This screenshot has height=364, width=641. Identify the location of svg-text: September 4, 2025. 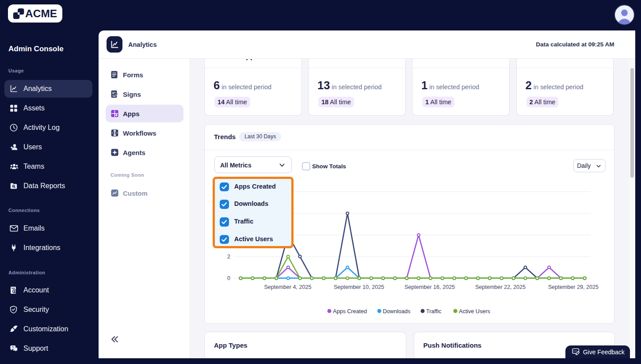
(287, 287).